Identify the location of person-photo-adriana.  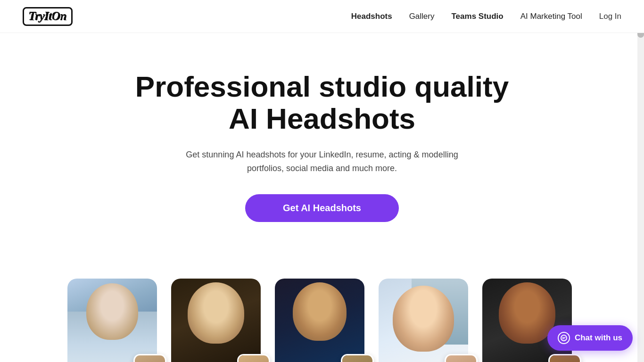
(115, 321).